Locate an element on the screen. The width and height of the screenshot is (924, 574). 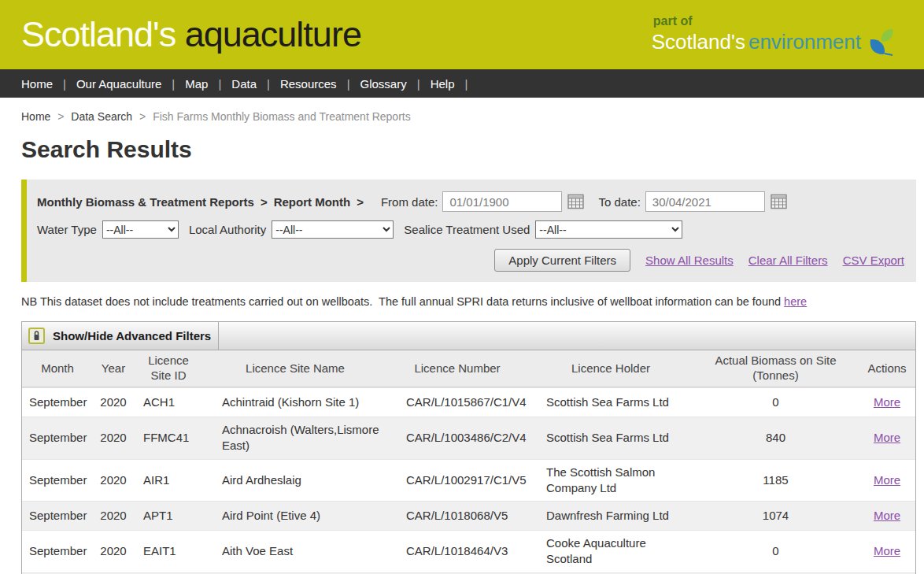
partner-logo: part of Scotland's environment is located at coordinates (774, 35).